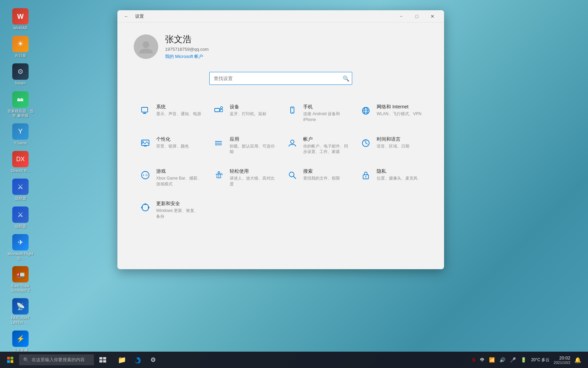 This screenshot has width=588, height=368. Describe the element at coordinates (252, 171) in the screenshot. I see `ease-title: 轻松使用` at that location.